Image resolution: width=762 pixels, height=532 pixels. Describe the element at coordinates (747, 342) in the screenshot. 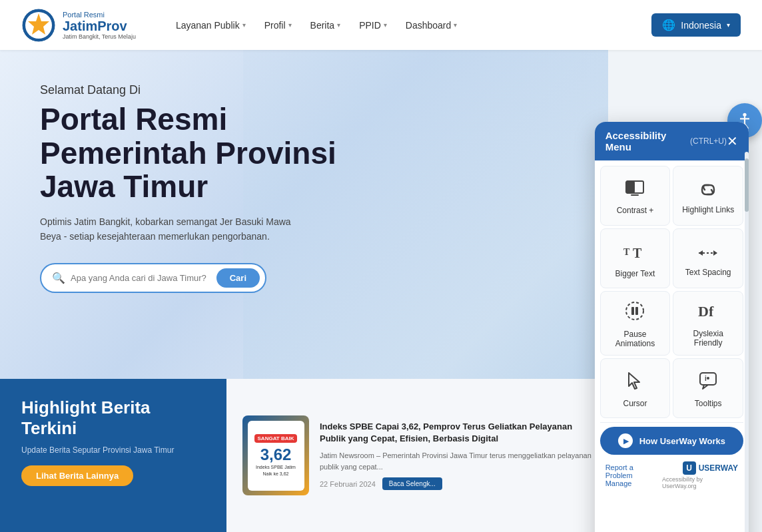

I see `scrollbar` at that location.